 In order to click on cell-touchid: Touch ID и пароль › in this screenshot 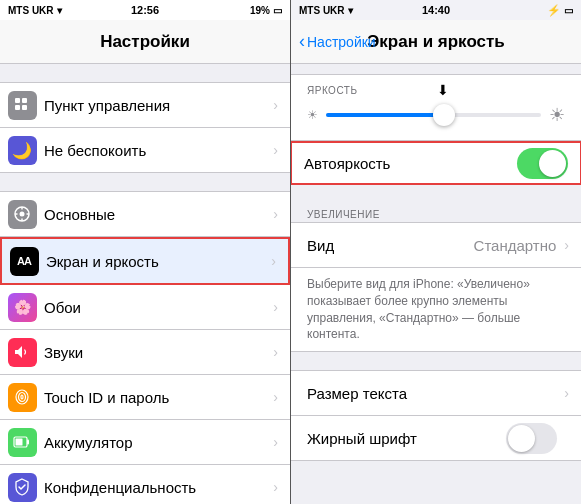, I will do `click(145, 398)`.